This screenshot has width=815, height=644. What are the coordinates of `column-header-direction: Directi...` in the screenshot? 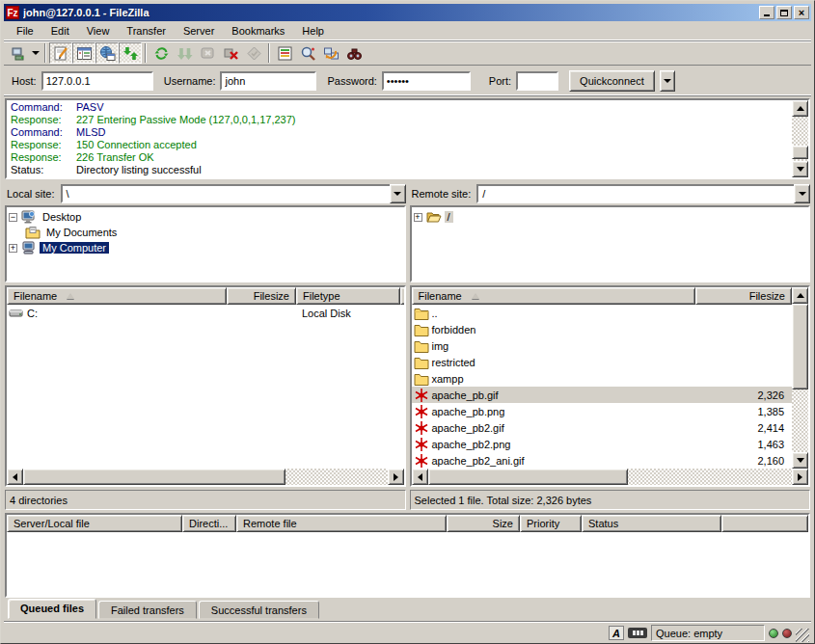 It's located at (209, 523).